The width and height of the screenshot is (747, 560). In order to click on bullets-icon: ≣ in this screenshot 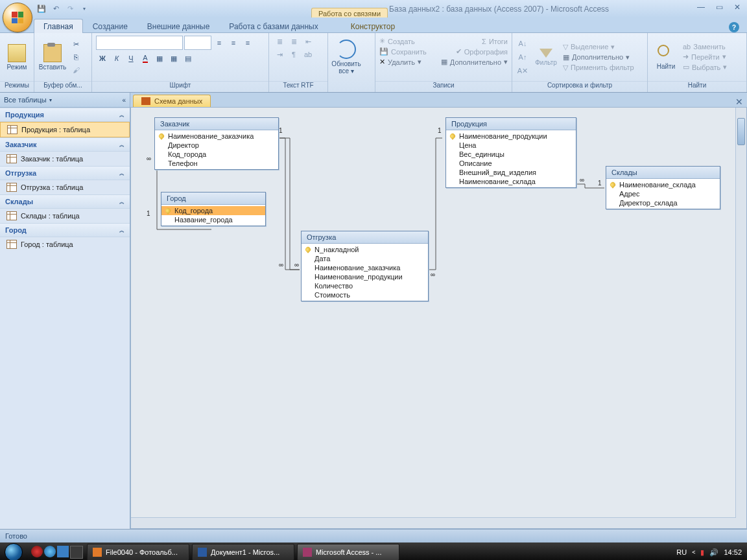, I will do `click(279, 41)`.